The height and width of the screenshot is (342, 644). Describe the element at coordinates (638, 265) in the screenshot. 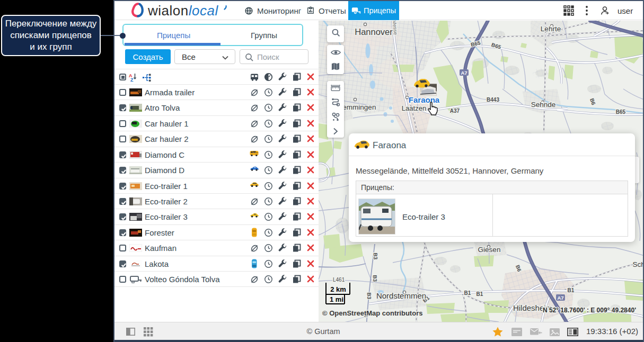

I see `svg-text: Sche` at that location.